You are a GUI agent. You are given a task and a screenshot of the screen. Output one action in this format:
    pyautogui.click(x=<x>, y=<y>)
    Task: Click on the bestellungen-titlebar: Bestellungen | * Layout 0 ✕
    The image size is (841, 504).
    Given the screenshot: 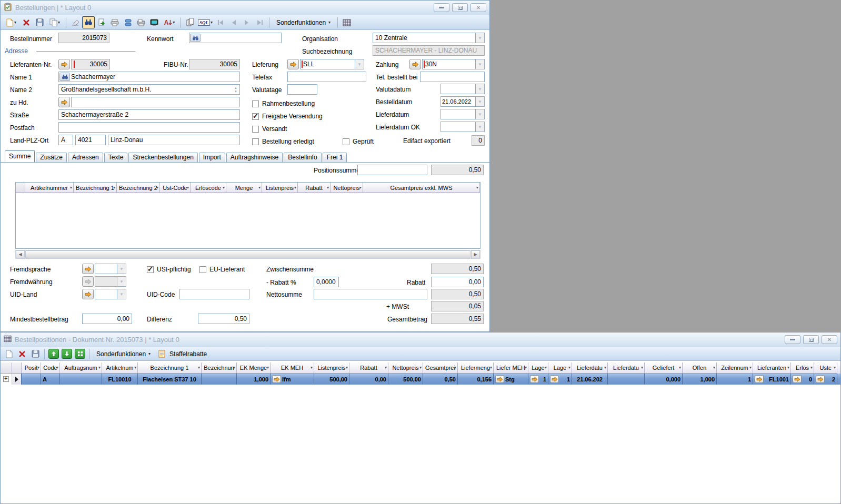 What is the action you would take?
    pyautogui.click(x=245, y=8)
    